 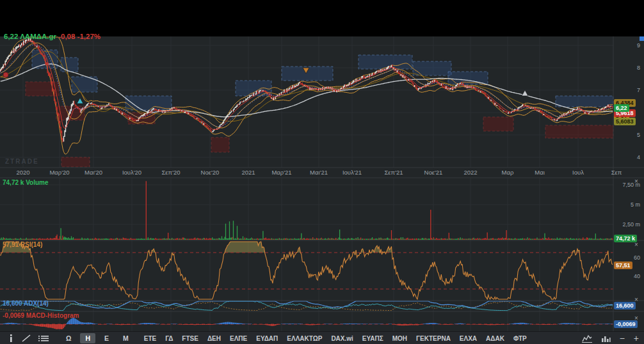 What do you see at coordinates (625, 121) in the screenshot?
I see `price-level-badge: 5,6083` at bounding box center [625, 121].